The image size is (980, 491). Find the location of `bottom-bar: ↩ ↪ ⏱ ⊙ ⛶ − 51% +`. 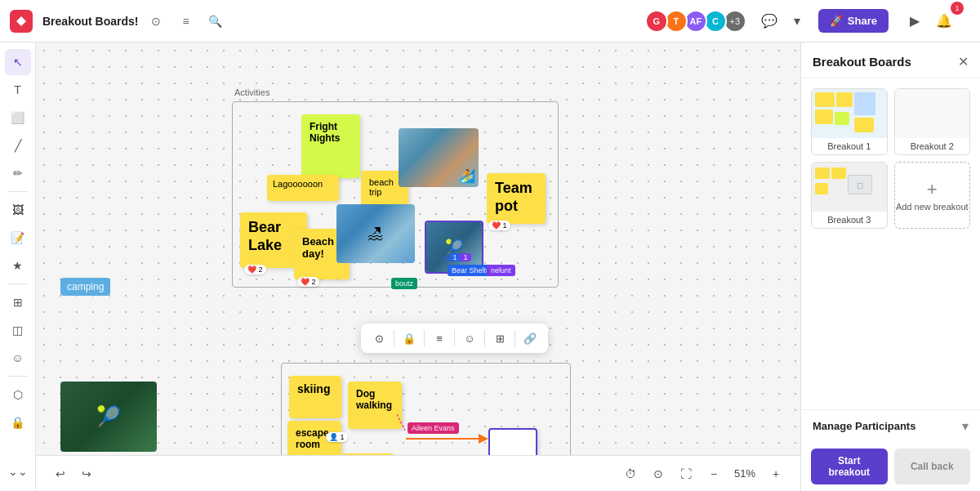

bottom-bar: ↩ ↪ ⏱ ⊙ ⛶ − 51% + is located at coordinates (418, 473).